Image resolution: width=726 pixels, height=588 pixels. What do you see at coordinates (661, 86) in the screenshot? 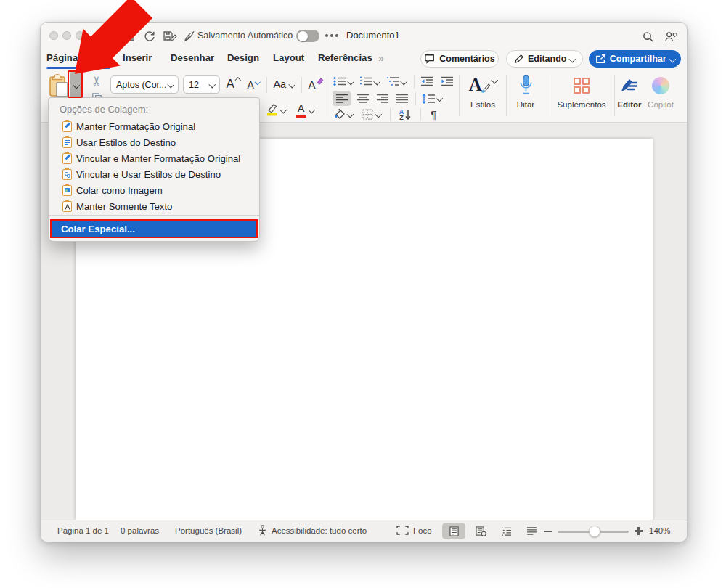
I see `copilot-button` at bounding box center [661, 86].